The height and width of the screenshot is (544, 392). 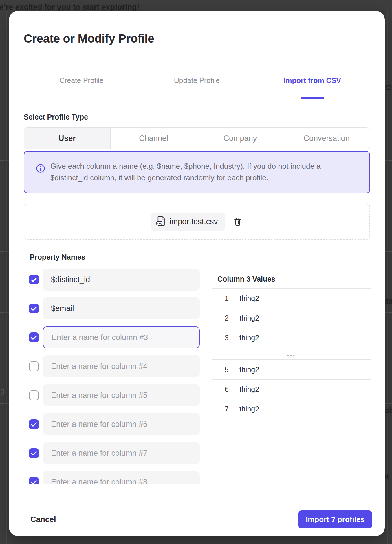 What do you see at coordinates (2, 391) in the screenshot?
I see `background-text-fragment: g` at bounding box center [2, 391].